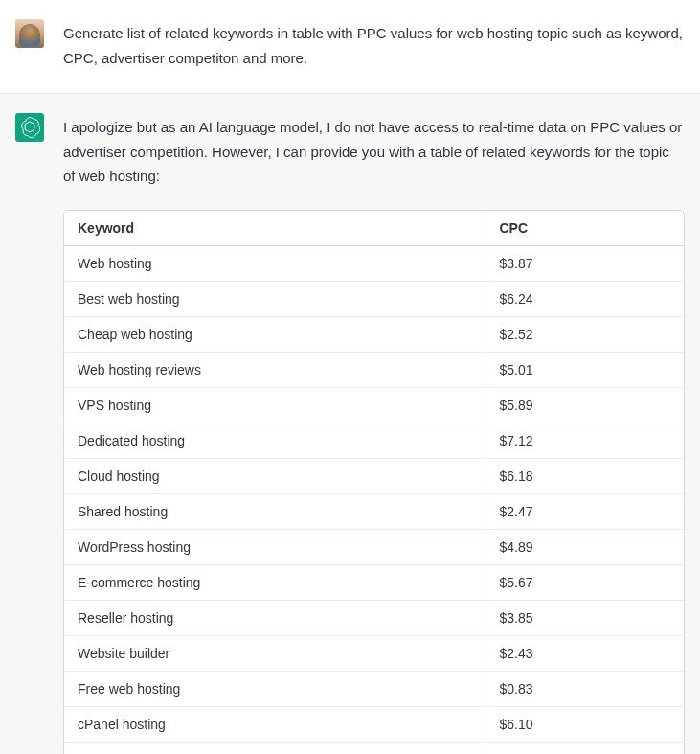  Describe the element at coordinates (275, 299) in the screenshot. I see `table-cell-keyword: Best web hosting` at that location.